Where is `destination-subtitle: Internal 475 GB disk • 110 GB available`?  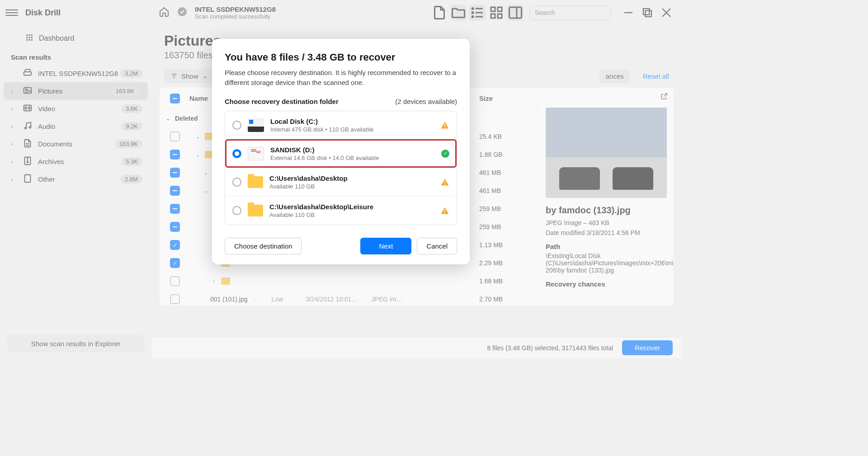 destination-subtitle: Internal 475 GB disk • 110 GB available is located at coordinates (352, 129).